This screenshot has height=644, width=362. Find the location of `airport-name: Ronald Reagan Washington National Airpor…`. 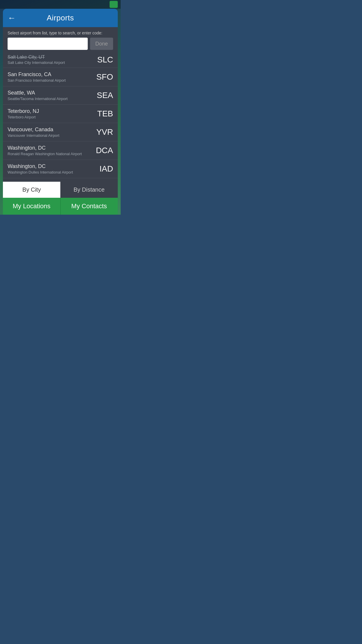

airport-name: Ronald Reagan Washington National Airpor… is located at coordinates (50, 154).